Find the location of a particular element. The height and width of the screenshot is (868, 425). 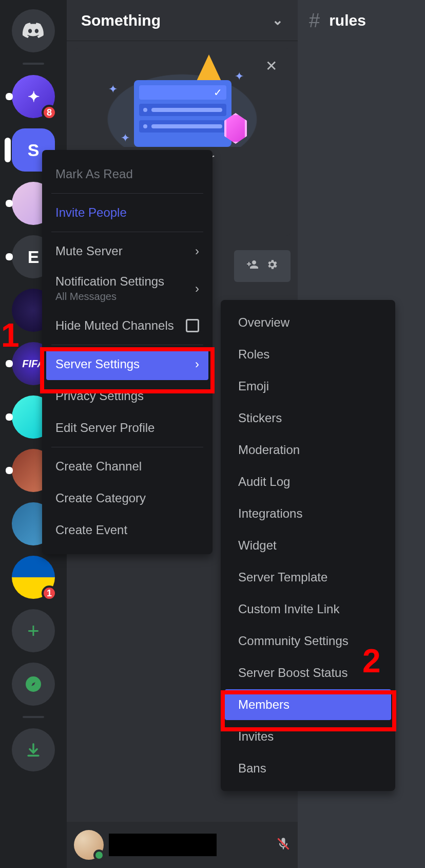

menu-label: Server Settings is located at coordinates (98, 364).